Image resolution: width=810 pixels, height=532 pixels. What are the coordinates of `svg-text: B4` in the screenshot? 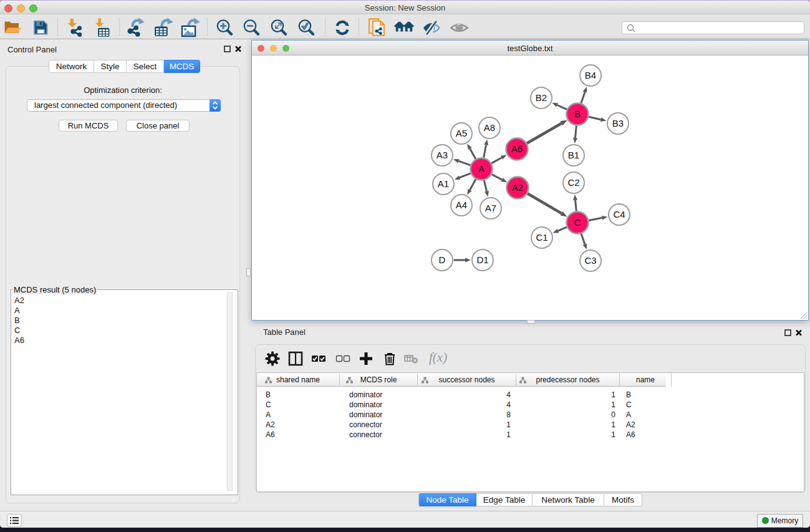 It's located at (591, 75).